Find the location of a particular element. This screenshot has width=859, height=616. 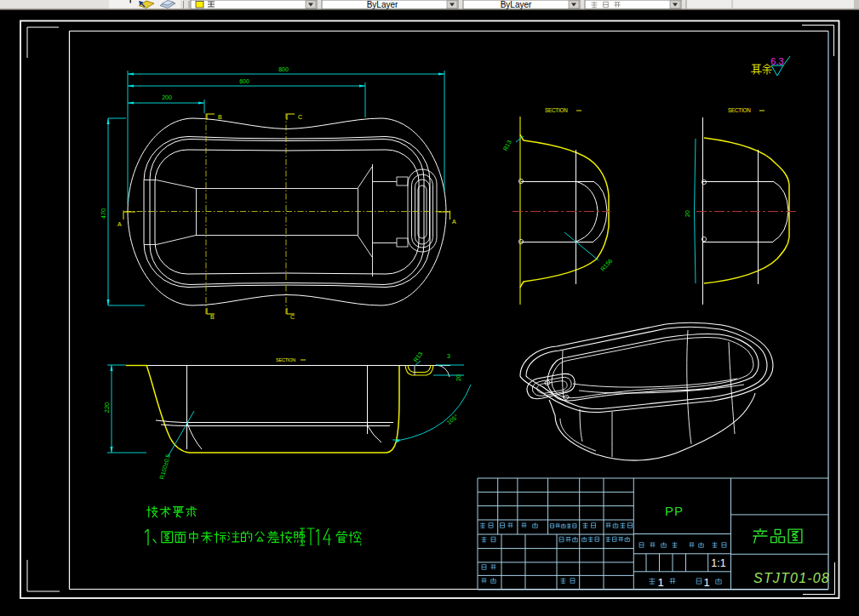

svg-text: PP is located at coordinates (674, 510).